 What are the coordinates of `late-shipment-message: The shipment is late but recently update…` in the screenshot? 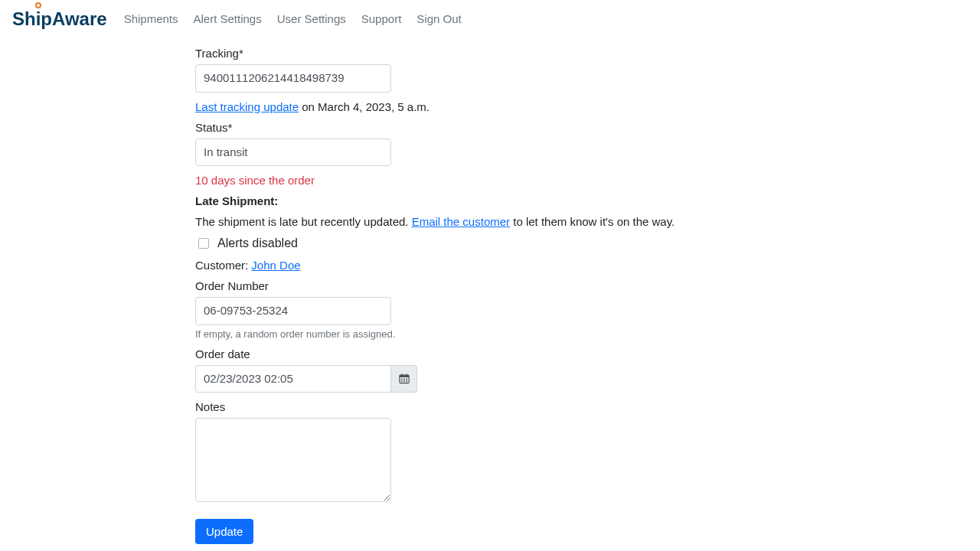 It's located at (490, 222).